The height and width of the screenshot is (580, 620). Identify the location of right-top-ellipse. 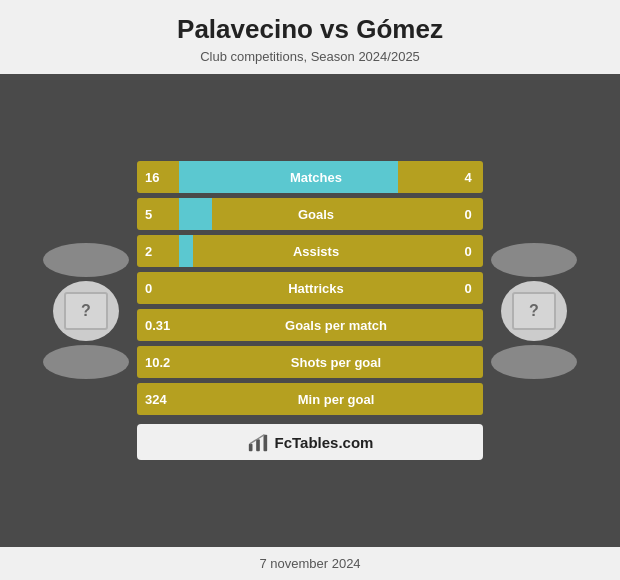
(534, 260).